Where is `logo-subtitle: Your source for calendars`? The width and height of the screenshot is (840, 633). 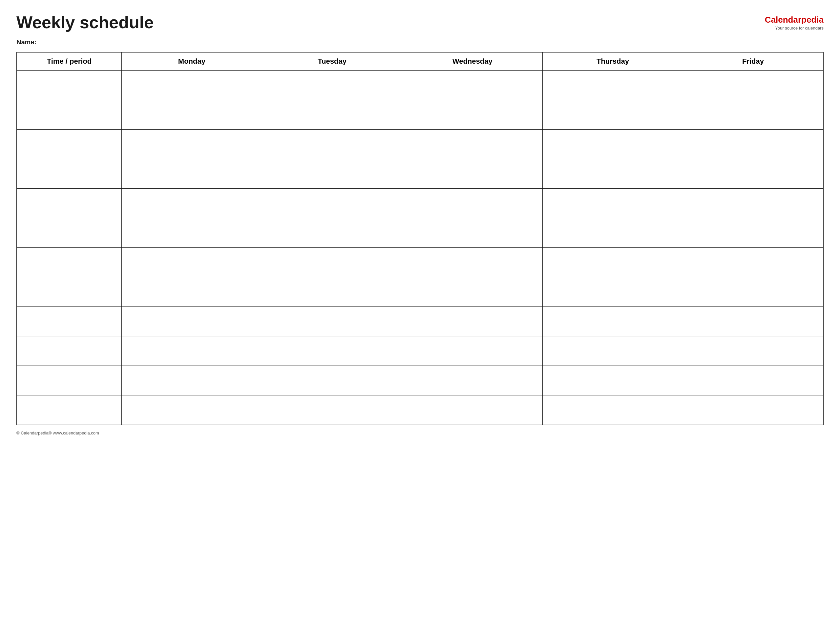 logo-subtitle: Your source for calendars is located at coordinates (794, 28).